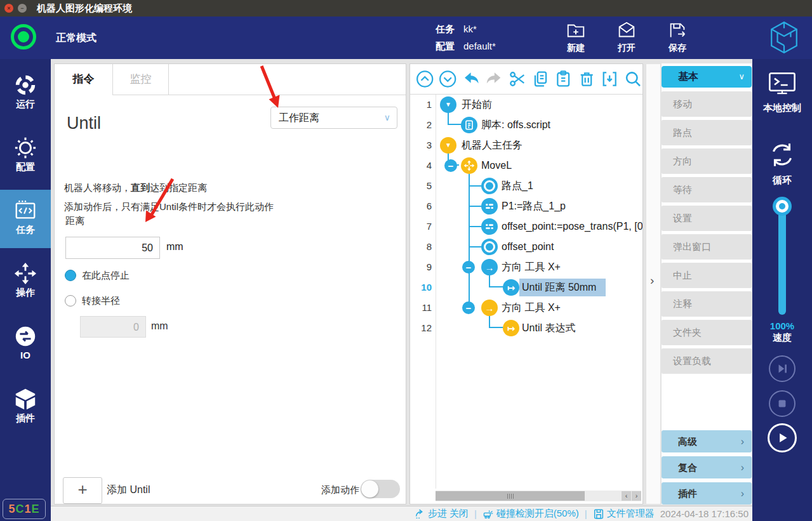 Image resolution: width=812 pixels, height=521 pixels. Describe the element at coordinates (22, 8) in the screenshot. I see `window-minimize-button: −` at that location.